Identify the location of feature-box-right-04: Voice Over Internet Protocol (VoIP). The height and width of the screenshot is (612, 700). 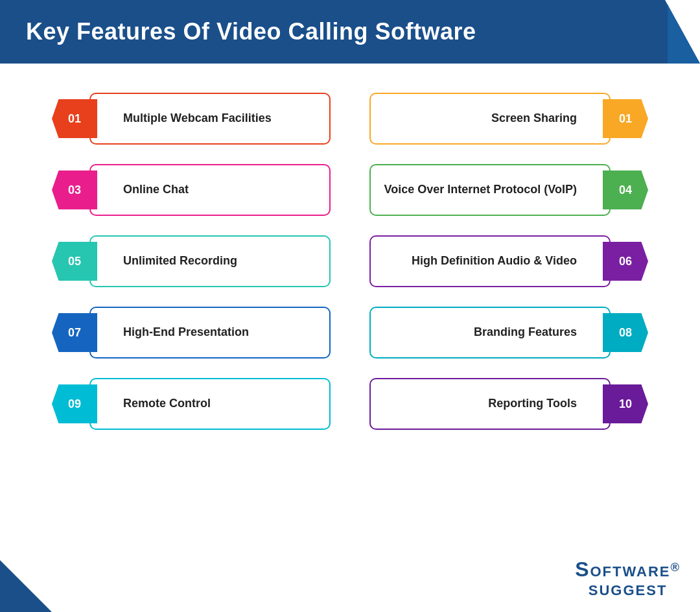
(490, 190).